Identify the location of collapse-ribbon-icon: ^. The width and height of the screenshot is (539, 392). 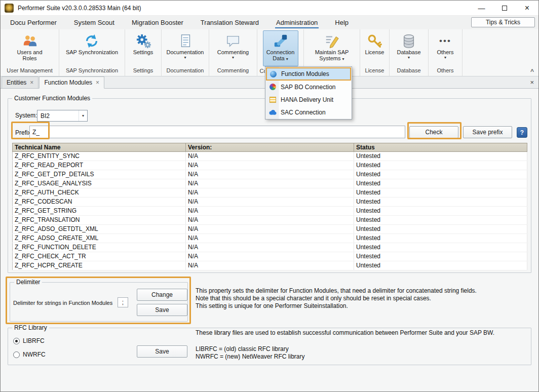
(532, 71).